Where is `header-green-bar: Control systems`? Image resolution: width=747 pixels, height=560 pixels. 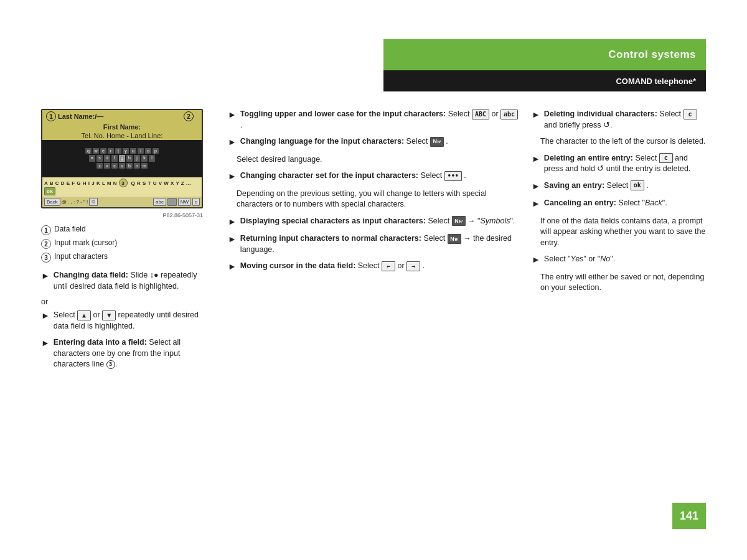 header-green-bar: Control systems is located at coordinates (545, 55).